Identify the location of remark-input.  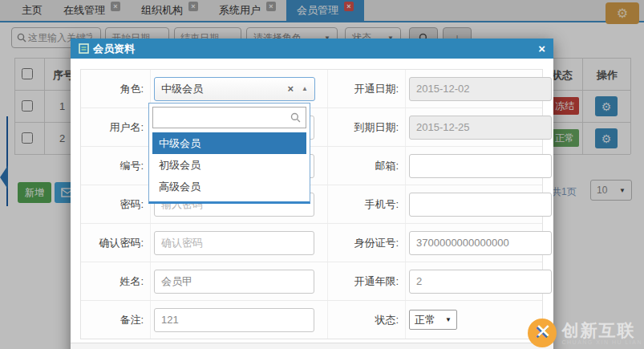
(234, 320).